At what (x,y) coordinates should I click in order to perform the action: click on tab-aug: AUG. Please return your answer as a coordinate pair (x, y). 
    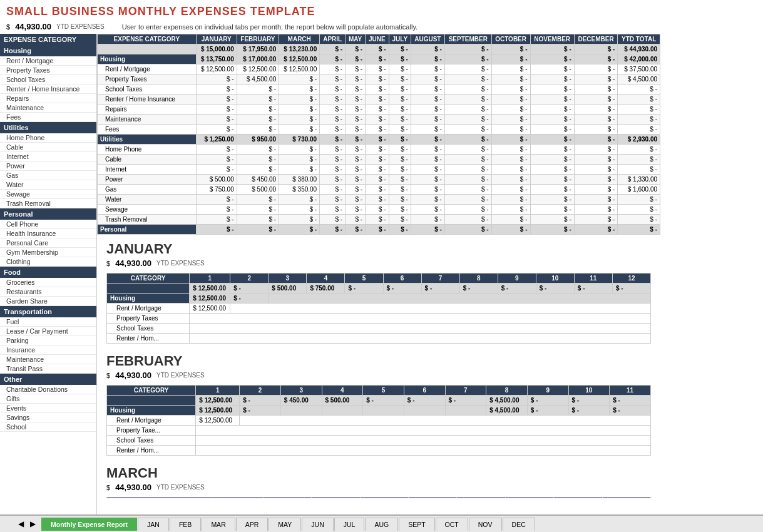
    Looking at the image, I should click on (382, 524).